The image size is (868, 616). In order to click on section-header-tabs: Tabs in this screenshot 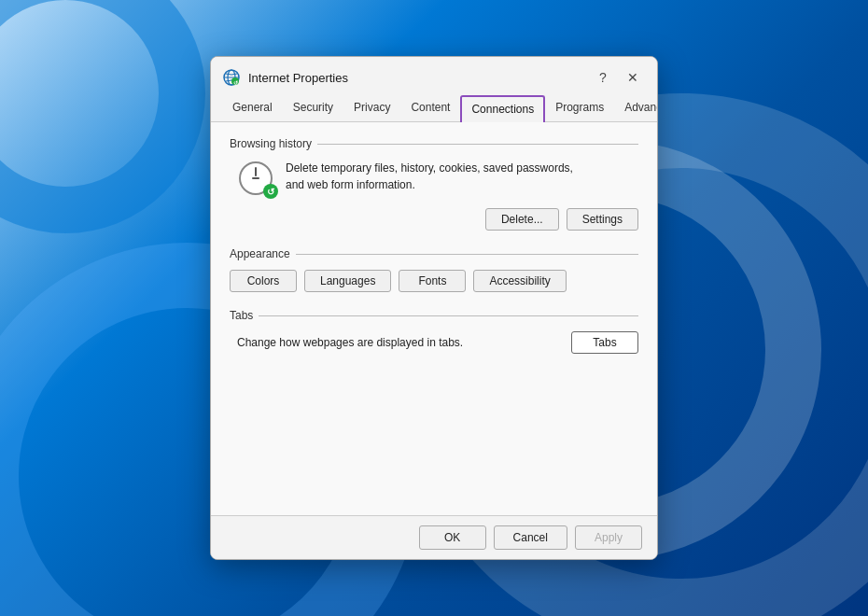, I will do `click(434, 315)`.